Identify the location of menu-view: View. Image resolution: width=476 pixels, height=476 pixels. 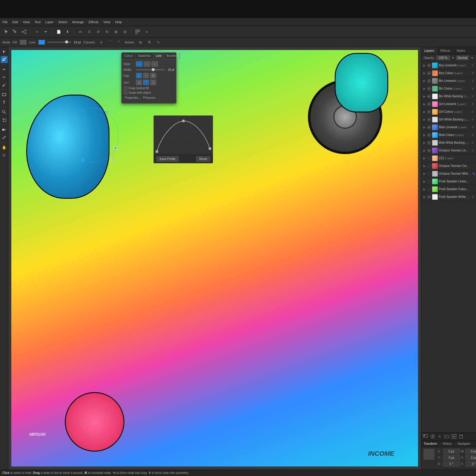
(26, 22).